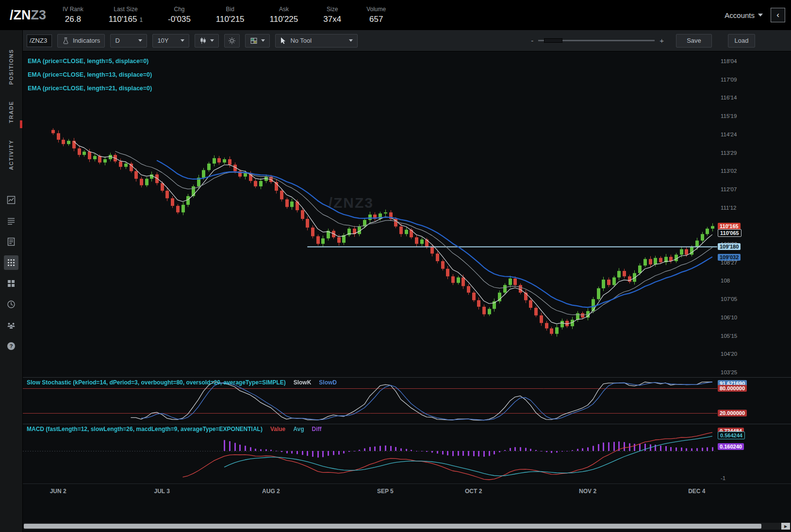  I want to click on price-axis-label: 104'20, so click(729, 354).